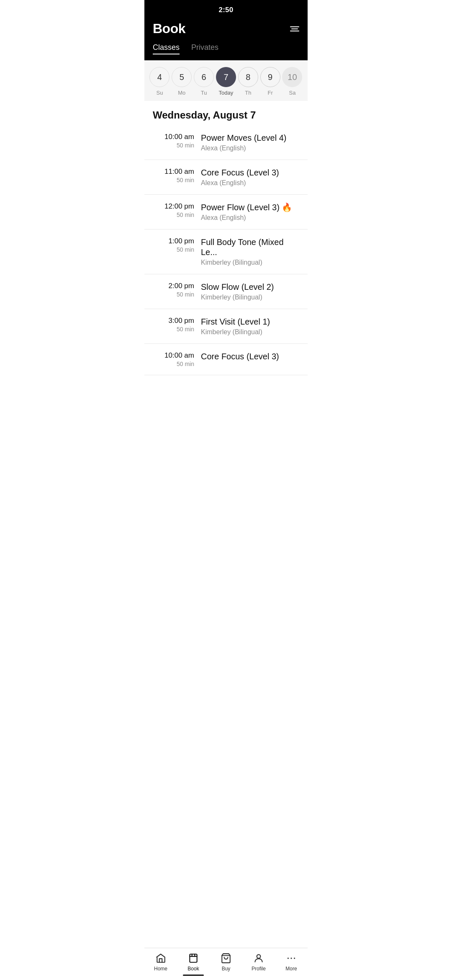 This screenshot has height=980, width=452. I want to click on class-time-5: 3:00 pm 50 min, so click(177, 325).